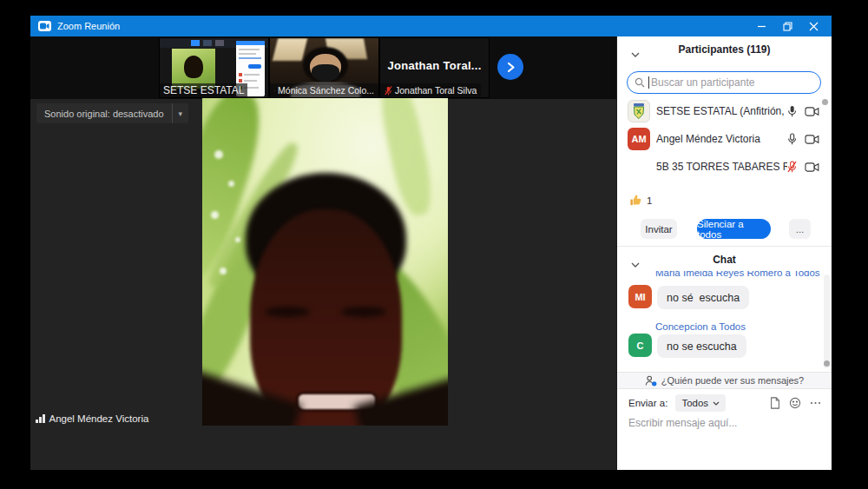  Describe the element at coordinates (45, 26) in the screenshot. I see `zoom-app-icon` at that location.